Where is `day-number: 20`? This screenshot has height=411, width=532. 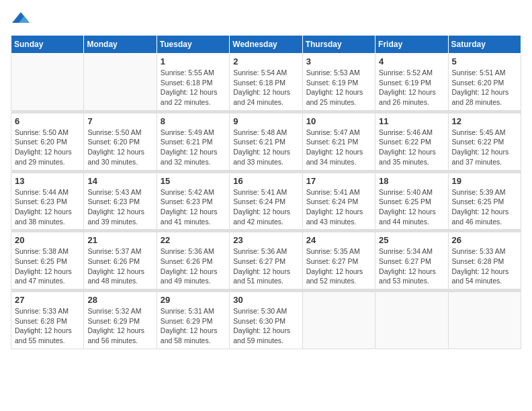 day-number: 20 is located at coordinates (47, 240).